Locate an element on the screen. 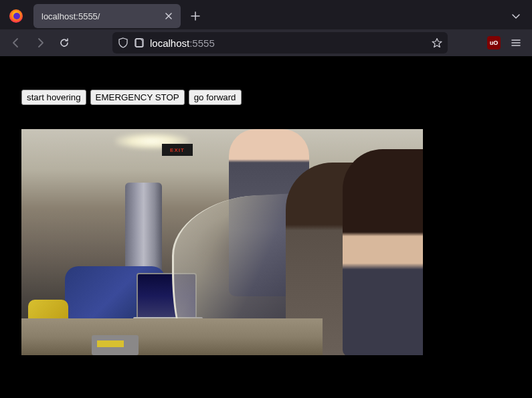 This screenshot has width=532, height=398. menu-button is located at coordinates (516, 43).